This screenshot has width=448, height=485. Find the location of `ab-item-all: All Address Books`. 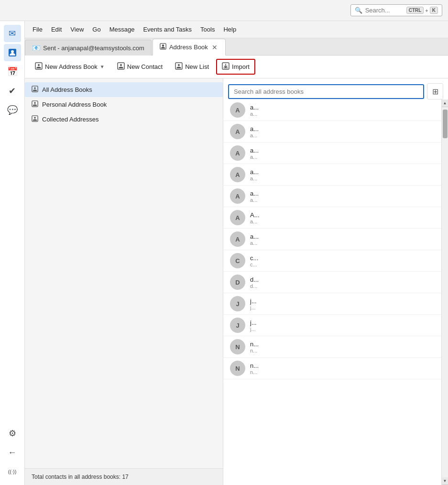

ab-item-all: All Address Books is located at coordinates (124, 90).